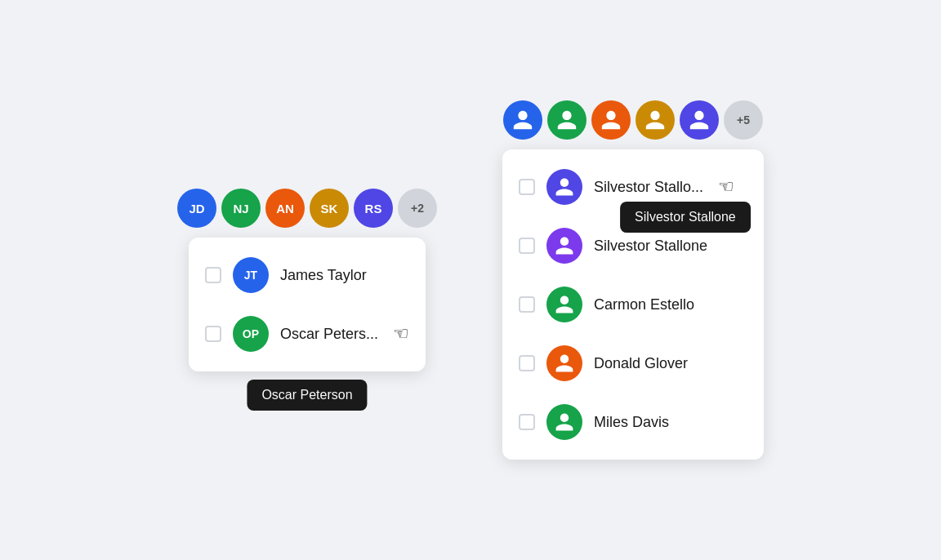 The width and height of the screenshot is (941, 560). Describe the element at coordinates (307, 280) in the screenshot. I see `left-panel: JD NJ AN SK RS +2 JT James Taylor` at that location.